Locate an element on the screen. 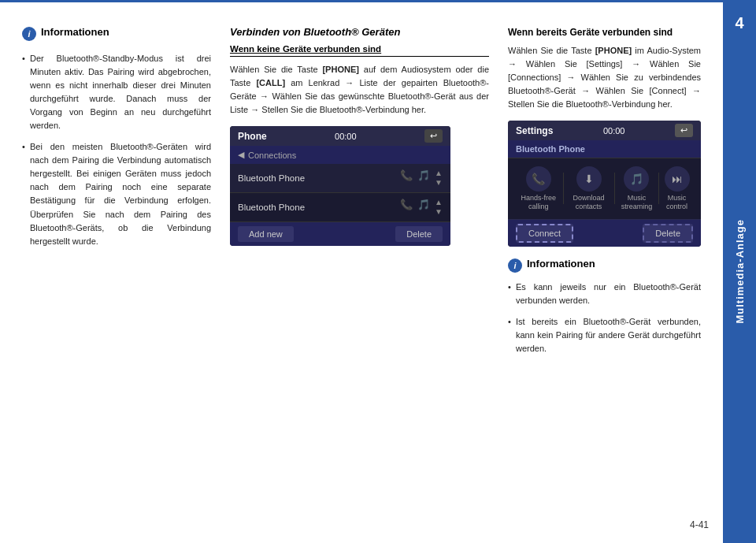  phone-list-icons: 📞 🎵 ▲ ▼ is located at coordinates (421, 178).